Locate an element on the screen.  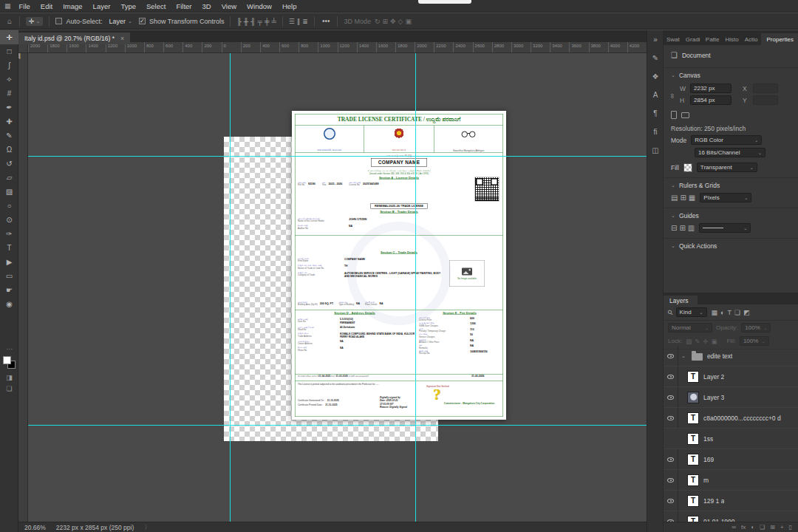
healing-brush-tool: ✚ is located at coordinates (9, 121).